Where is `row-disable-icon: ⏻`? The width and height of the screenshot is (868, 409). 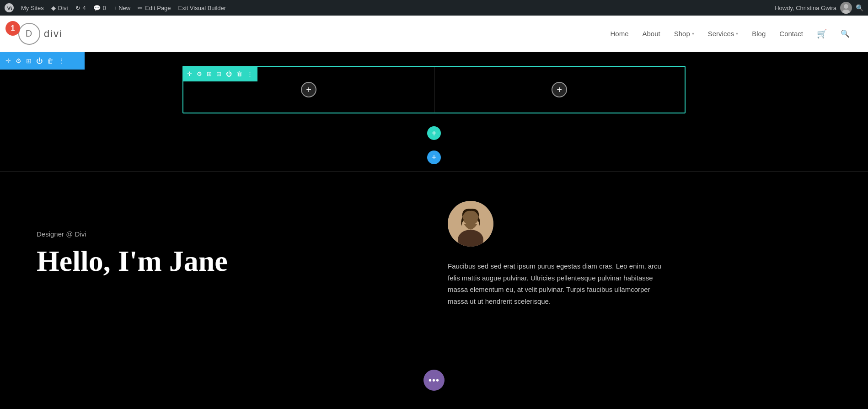
row-disable-icon: ⏻ is located at coordinates (39, 61).